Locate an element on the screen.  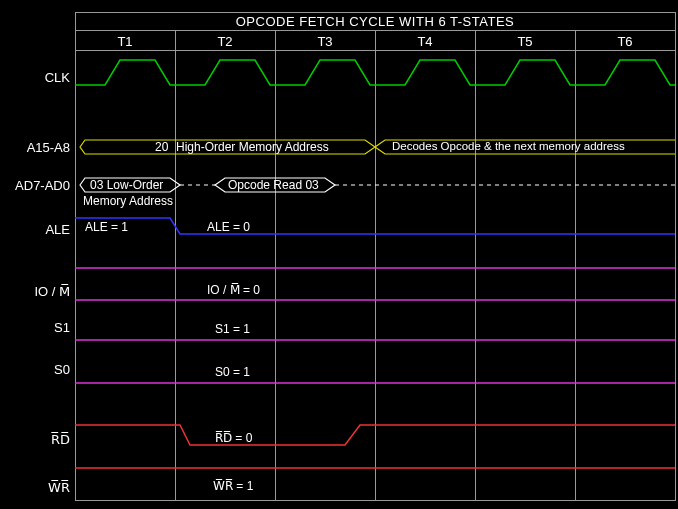
signal-label-iom: IO / M̅ is located at coordinates (52, 292).